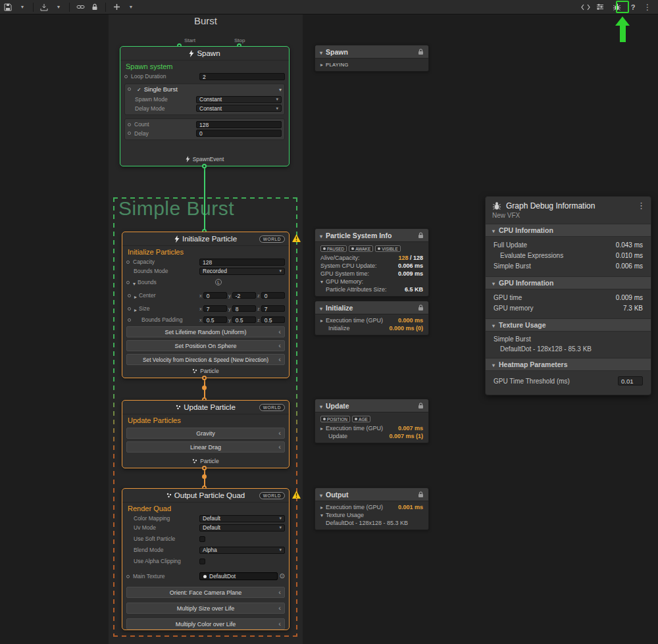 The height and width of the screenshot is (644, 658). I want to click on help-icon: ?, so click(633, 7).